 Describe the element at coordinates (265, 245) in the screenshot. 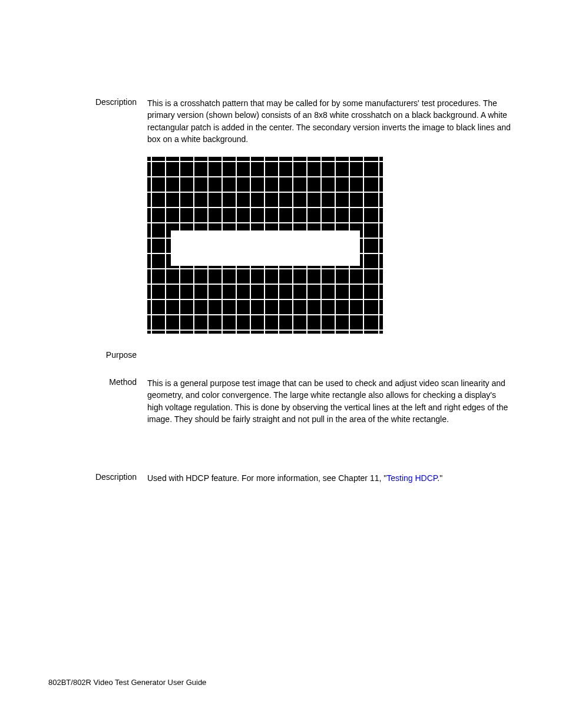

I see `crosshatch-pattern-image` at that location.